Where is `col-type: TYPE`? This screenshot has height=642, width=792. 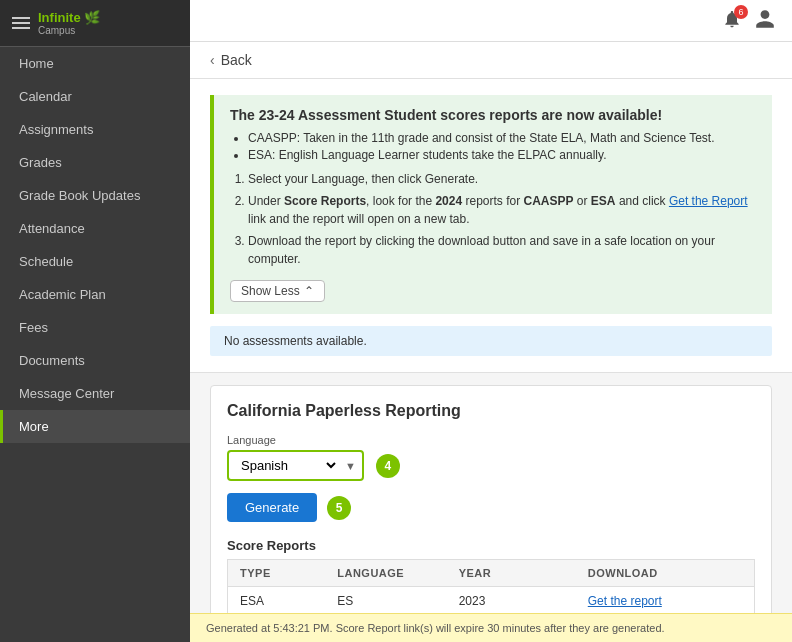 col-type: TYPE is located at coordinates (277, 574).